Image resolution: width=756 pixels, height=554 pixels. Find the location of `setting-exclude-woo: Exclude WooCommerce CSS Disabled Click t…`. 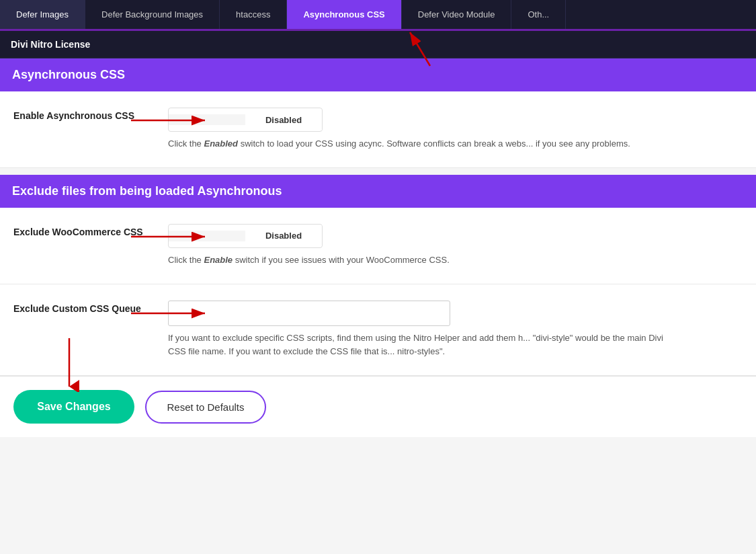

setting-exclude-woo: Exclude WooCommerce CSS Disabled Click t… is located at coordinates (378, 246).